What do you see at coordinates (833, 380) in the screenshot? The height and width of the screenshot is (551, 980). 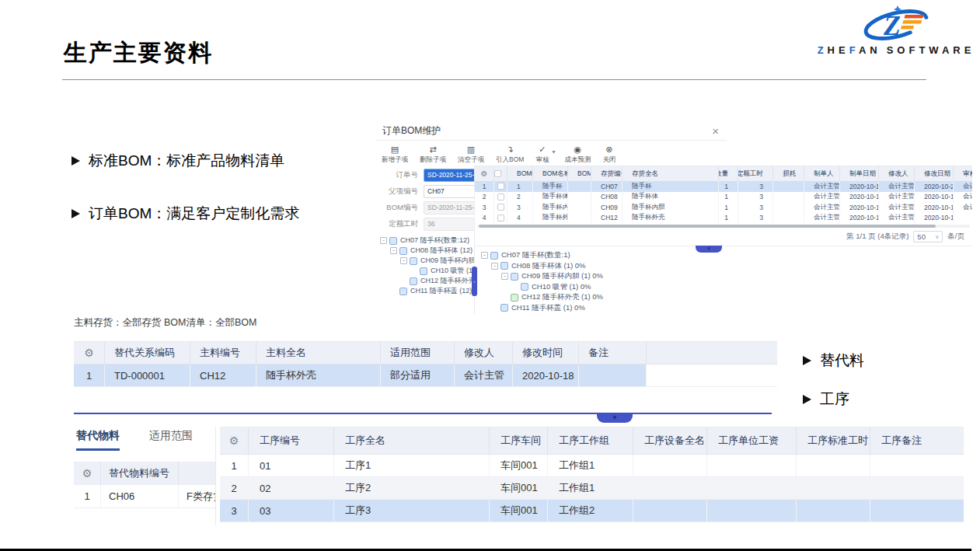 I see `bullet-list-right: 替代料 工序` at bounding box center [833, 380].